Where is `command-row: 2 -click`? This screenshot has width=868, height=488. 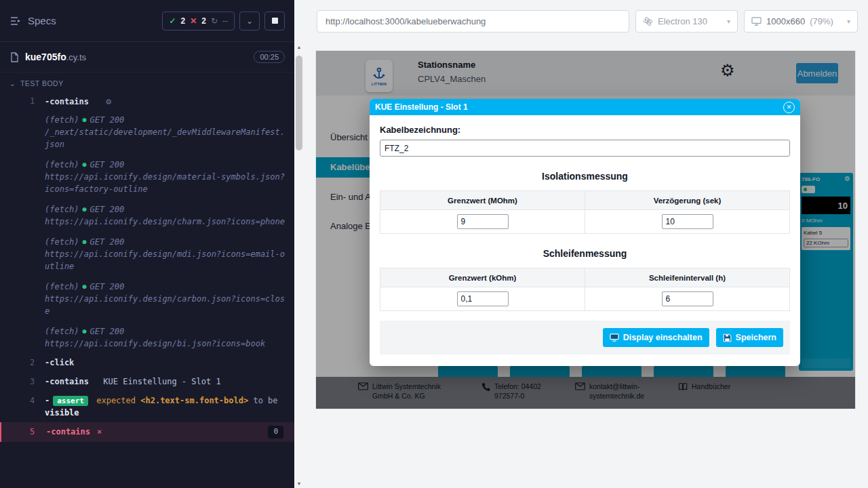 command-row: 2 -click is located at coordinates (147, 363).